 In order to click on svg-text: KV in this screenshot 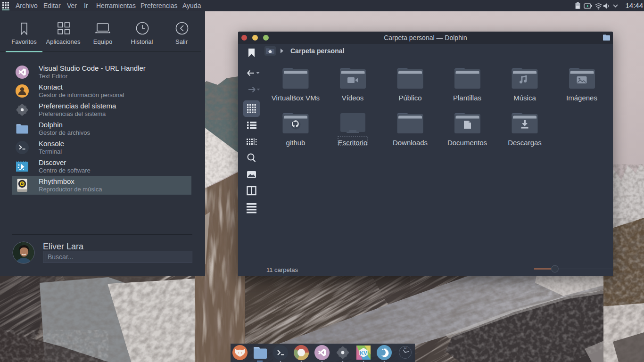, I will do `click(363, 353)`.